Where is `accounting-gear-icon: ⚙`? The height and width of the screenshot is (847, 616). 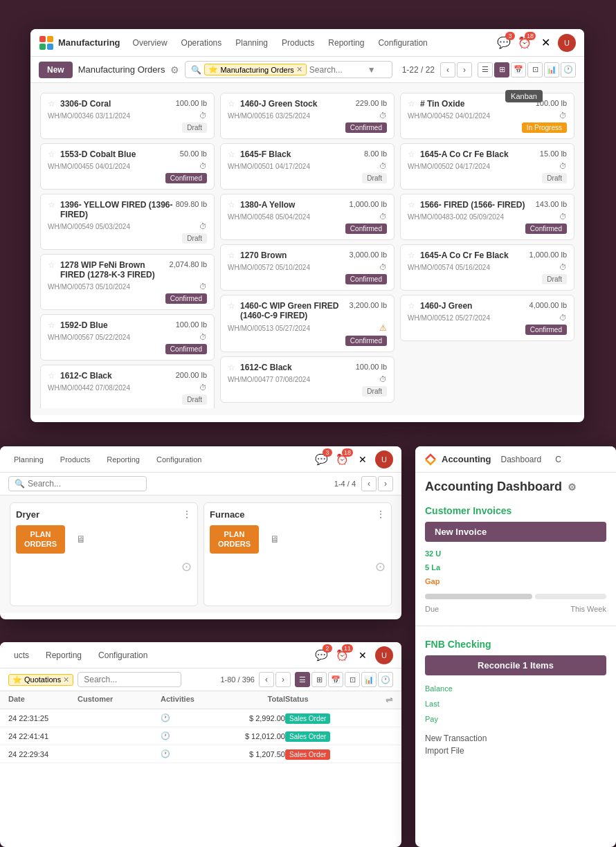 accounting-gear-icon: ⚙ is located at coordinates (572, 487).